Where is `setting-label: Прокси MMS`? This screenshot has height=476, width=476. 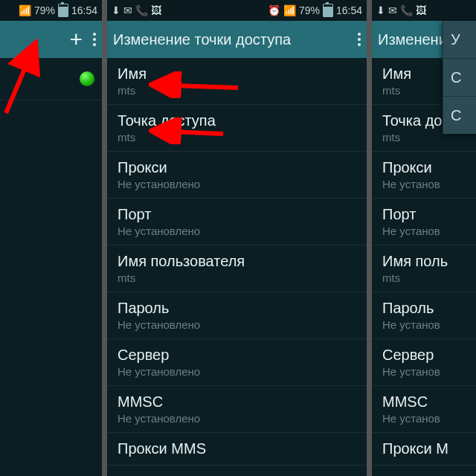
setting-label: Прокси MMS is located at coordinates (237, 449).